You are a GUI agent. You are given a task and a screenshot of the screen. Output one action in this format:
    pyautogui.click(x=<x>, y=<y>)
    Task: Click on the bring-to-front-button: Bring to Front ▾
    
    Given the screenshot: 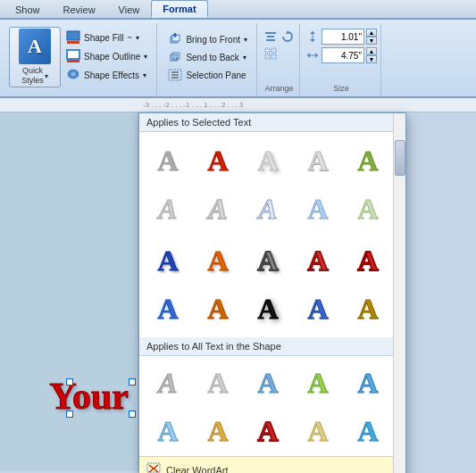 What is the action you would take?
    pyautogui.click(x=207, y=39)
    